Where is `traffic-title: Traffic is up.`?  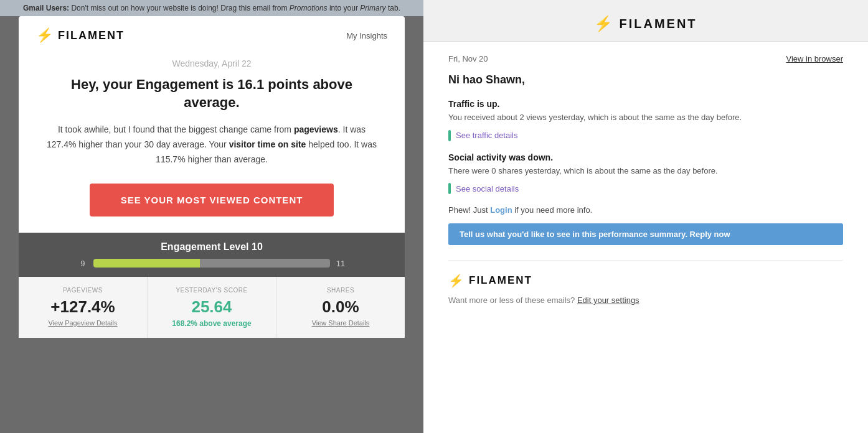
traffic-title: Traffic is up. is located at coordinates (646, 104).